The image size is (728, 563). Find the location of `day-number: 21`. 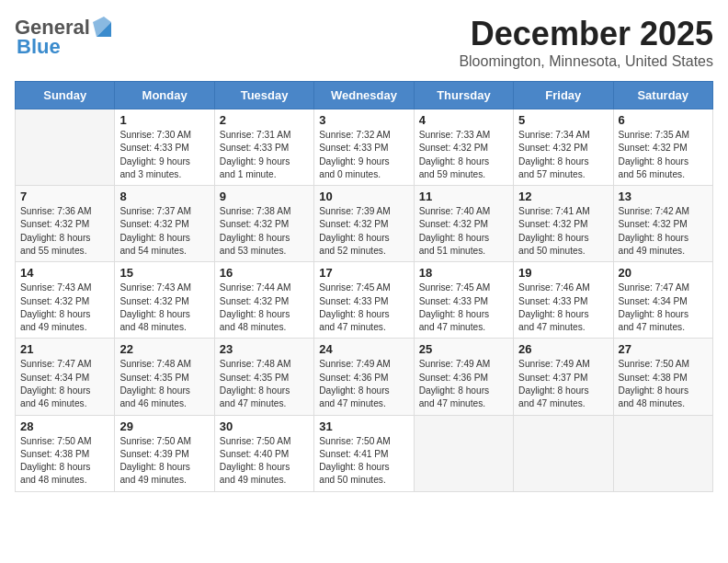

day-number: 21 is located at coordinates (64, 350).